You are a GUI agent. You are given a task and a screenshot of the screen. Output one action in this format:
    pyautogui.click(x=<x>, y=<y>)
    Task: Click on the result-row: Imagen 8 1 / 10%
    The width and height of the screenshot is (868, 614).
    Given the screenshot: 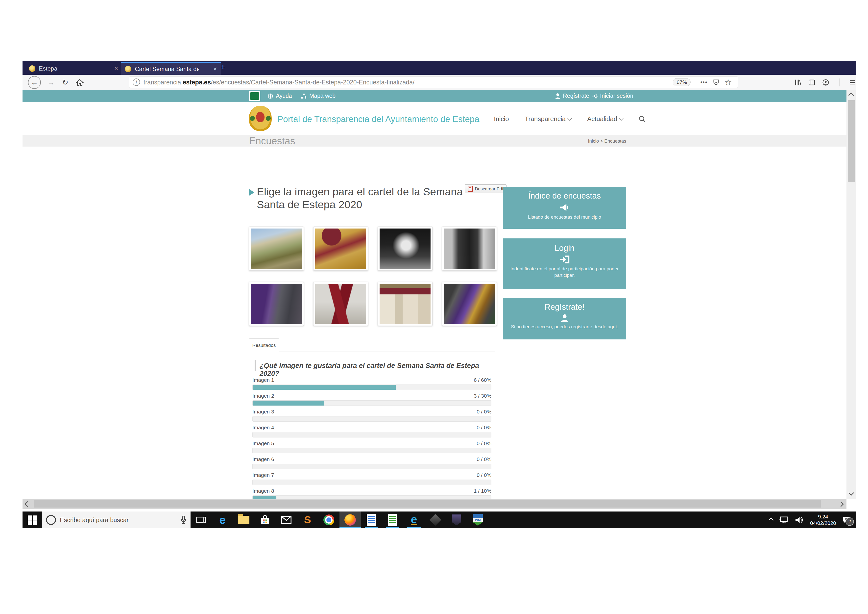 What is the action you would take?
    pyautogui.click(x=372, y=493)
    